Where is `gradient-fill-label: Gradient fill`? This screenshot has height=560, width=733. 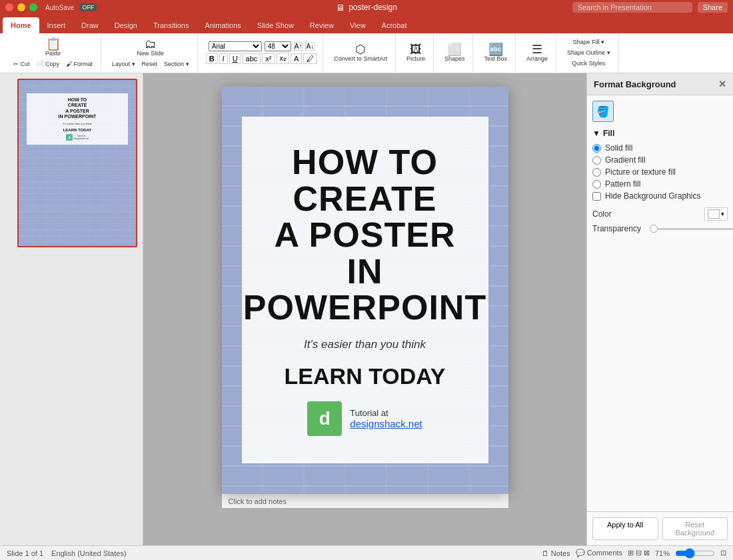
gradient-fill-label: Gradient fill is located at coordinates (625, 160).